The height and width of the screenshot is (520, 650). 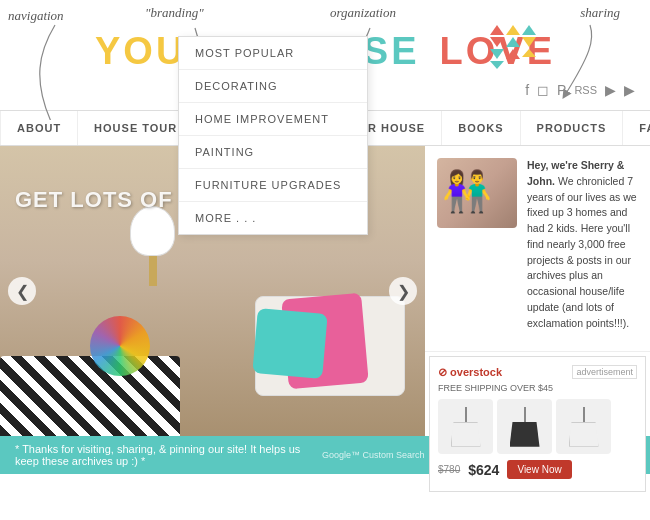 What do you see at coordinates (580, 90) in the screenshot?
I see `social-icons: f ◻ P RSS ▶ ▶` at bounding box center [580, 90].